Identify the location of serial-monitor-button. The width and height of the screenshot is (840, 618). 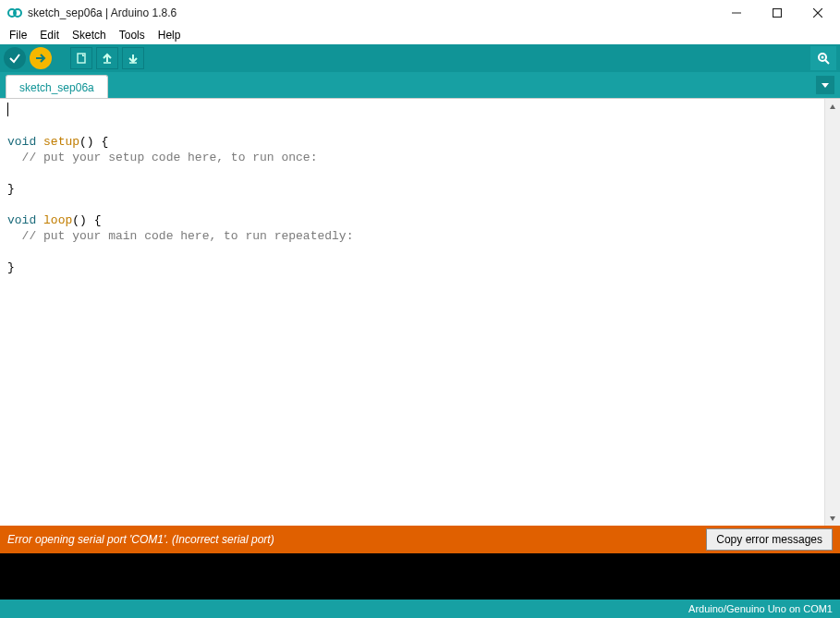
(823, 58).